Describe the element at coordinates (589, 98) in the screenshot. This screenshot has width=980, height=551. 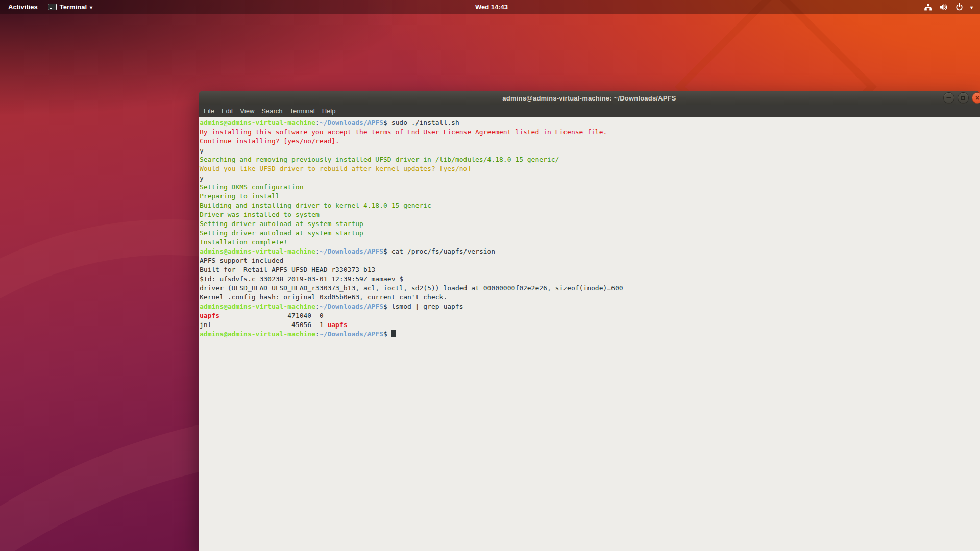
I see `window-title: admins@admins-virtual-machine: ~/Downloa…` at that location.